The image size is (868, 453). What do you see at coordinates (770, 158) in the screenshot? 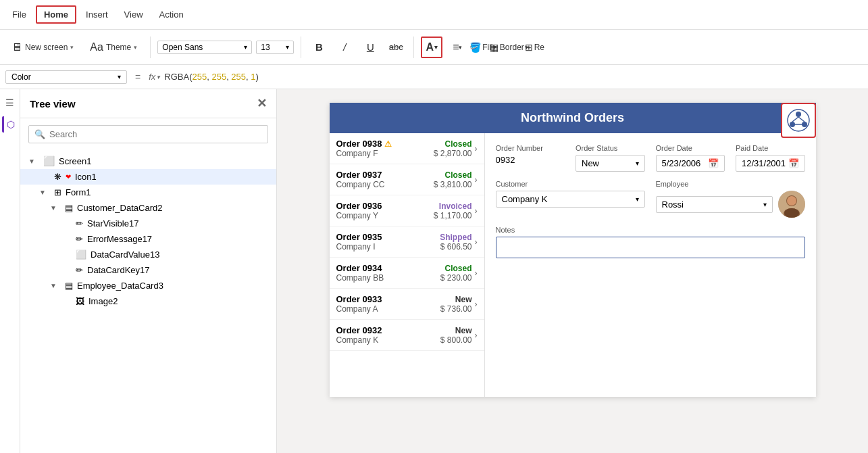
I see `paid-date-field: Paid Date 12/31/2001 📅` at bounding box center [770, 158].